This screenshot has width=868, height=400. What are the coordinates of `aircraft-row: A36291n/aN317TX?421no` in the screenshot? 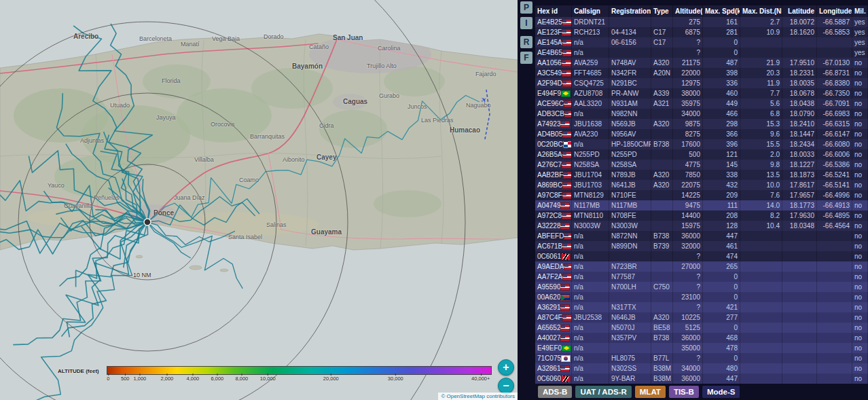 It's located at (702, 307).